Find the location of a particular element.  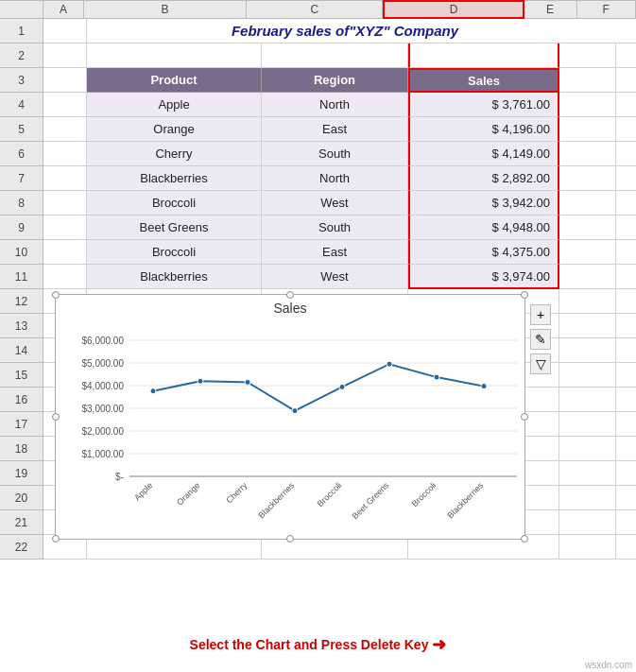

instruction-text: Select the Chart and Press Delete Key ➜ is located at coordinates (318, 645).